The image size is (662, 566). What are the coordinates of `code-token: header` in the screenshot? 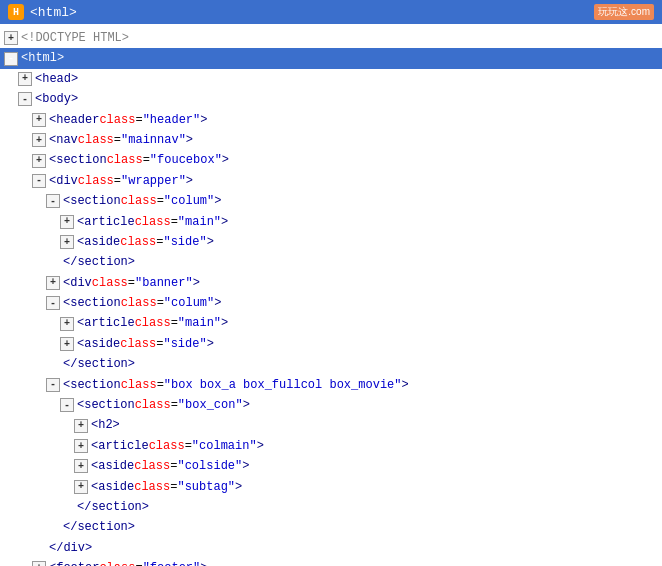 It's located at (78, 120).